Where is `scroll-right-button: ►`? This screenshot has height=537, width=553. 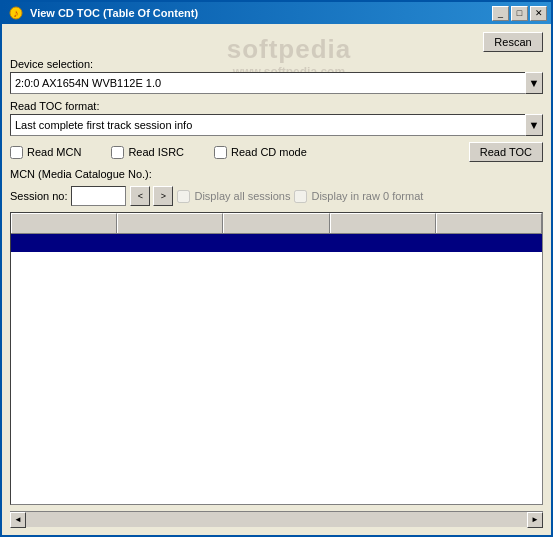 scroll-right-button: ► is located at coordinates (535, 520).